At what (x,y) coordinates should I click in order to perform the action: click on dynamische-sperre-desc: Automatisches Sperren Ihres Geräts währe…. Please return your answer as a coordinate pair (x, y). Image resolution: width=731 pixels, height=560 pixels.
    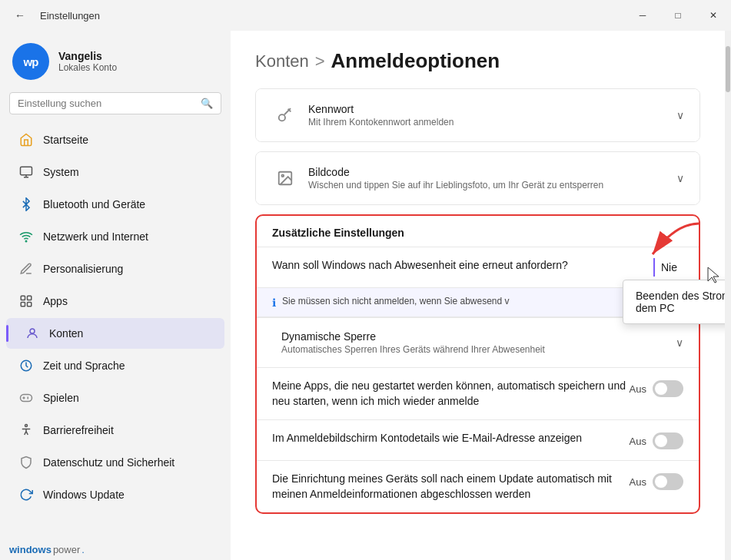
    Looking at the image, I should click on (478, 350).